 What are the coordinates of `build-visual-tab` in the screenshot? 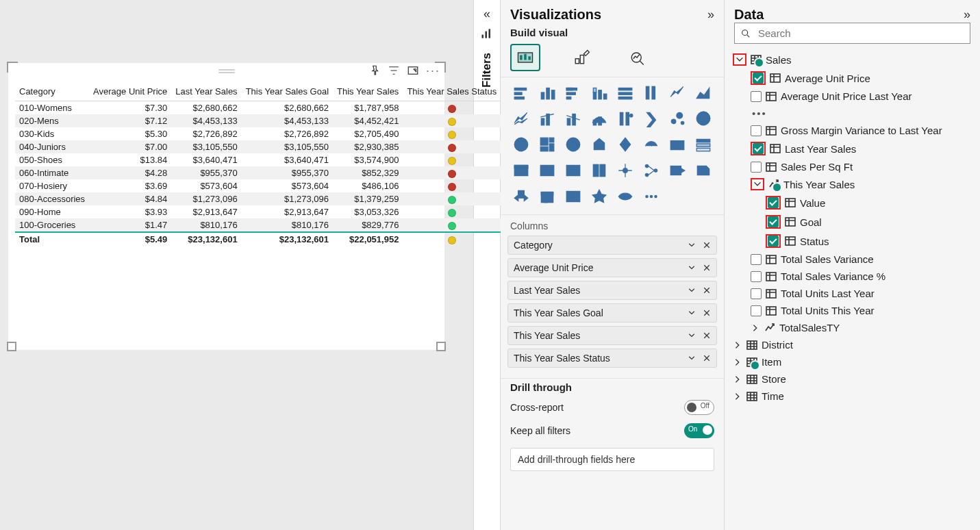 It's located at (525, 58).